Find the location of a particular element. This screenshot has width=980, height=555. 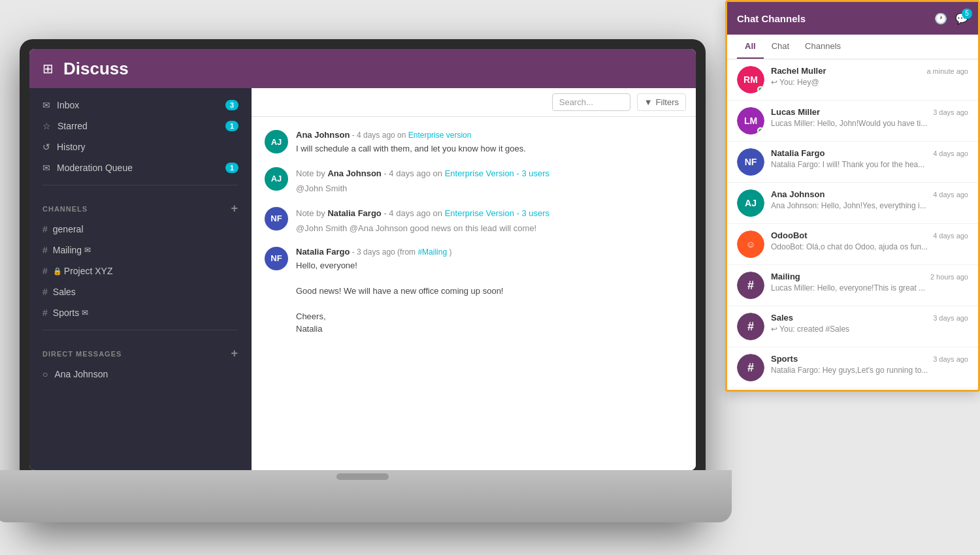

message-row: NF Natalia Fargo - 3 days ago (from #Mai… is located at coordinates (474, 291).